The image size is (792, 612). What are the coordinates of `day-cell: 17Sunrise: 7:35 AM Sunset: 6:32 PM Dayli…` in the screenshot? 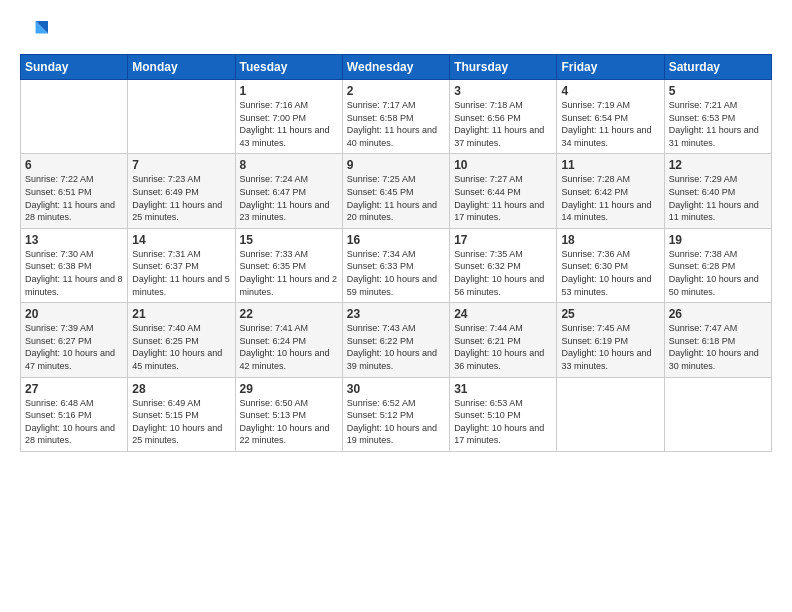 It's located at (504, 265).